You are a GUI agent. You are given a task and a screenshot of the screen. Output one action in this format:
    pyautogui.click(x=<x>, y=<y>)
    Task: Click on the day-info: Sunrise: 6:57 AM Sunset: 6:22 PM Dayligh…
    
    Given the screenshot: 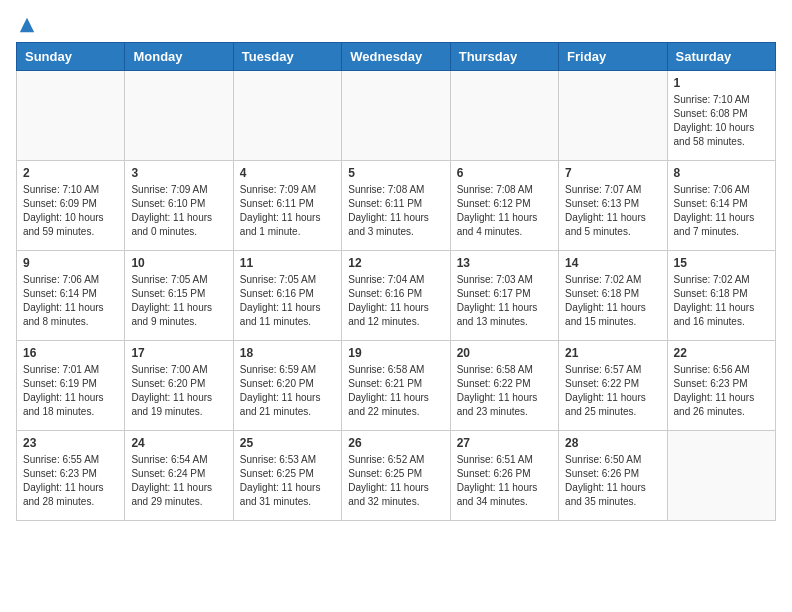 What is the action you would take?
    pyautogui.click(x=612, y=391)
    